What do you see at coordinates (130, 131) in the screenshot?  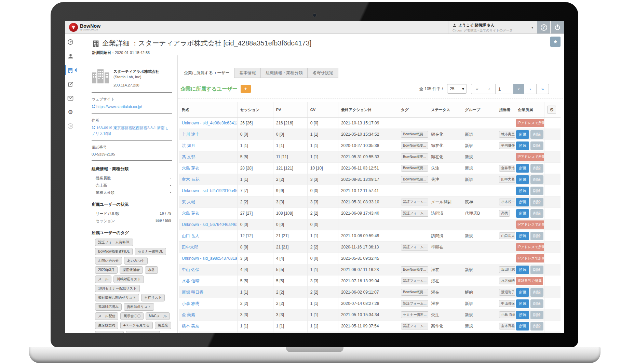 I see `address-link: 163-0919 東京都新宿区西新宿2-3-1 新宿モノリス19階` at bounding box center [130, 131].